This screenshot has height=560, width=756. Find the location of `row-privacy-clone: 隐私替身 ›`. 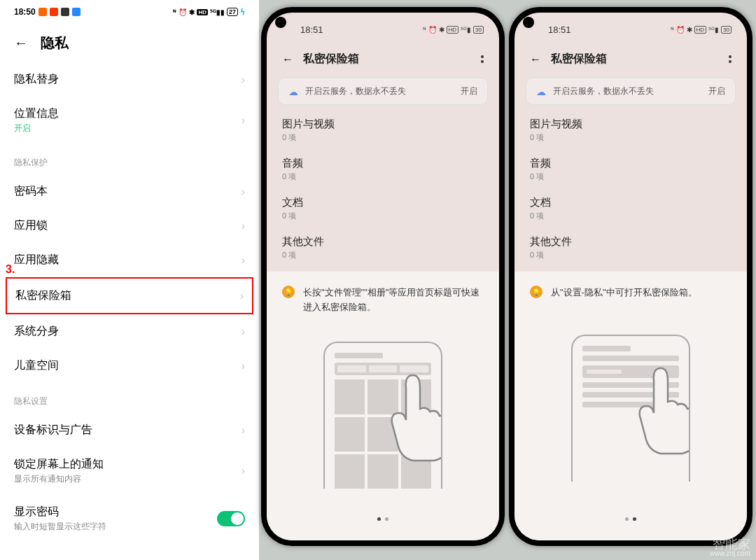

row-privacy-clone: 隐私替身 › is located at coordinates (130, 80).